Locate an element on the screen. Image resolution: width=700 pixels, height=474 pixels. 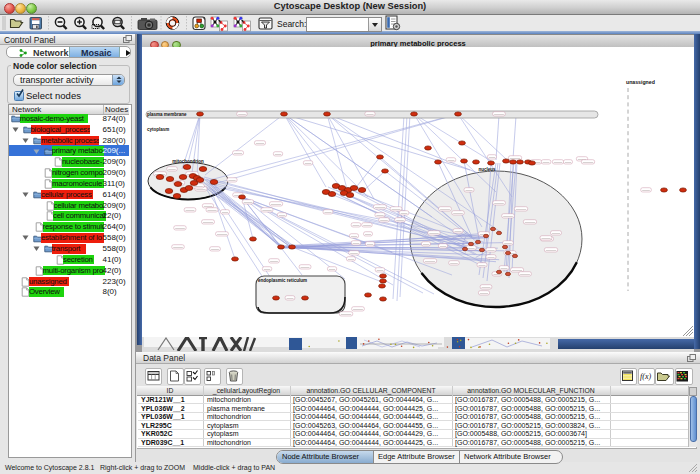
svg-text: f(x) is located at coordinates (646, 376).